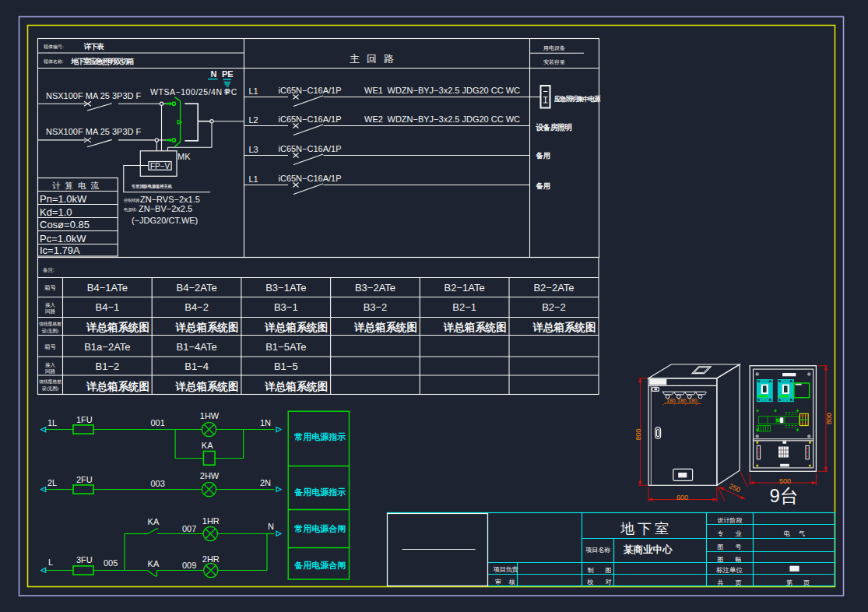 This screenshot has width=868, height=612. I want to click on svg-text: 1FU, so click(84, 420).